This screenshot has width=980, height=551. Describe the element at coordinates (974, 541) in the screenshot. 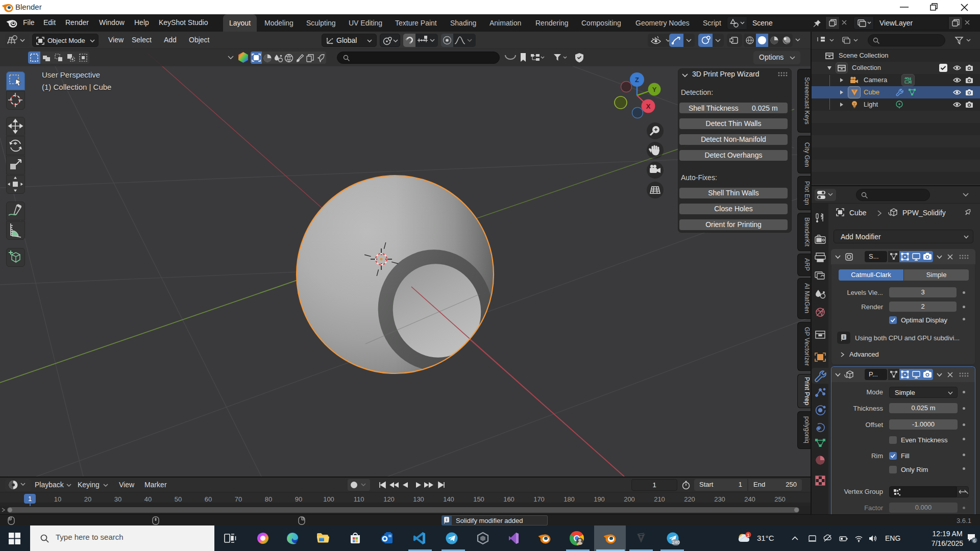

I see `svg-text: 6` at that location.